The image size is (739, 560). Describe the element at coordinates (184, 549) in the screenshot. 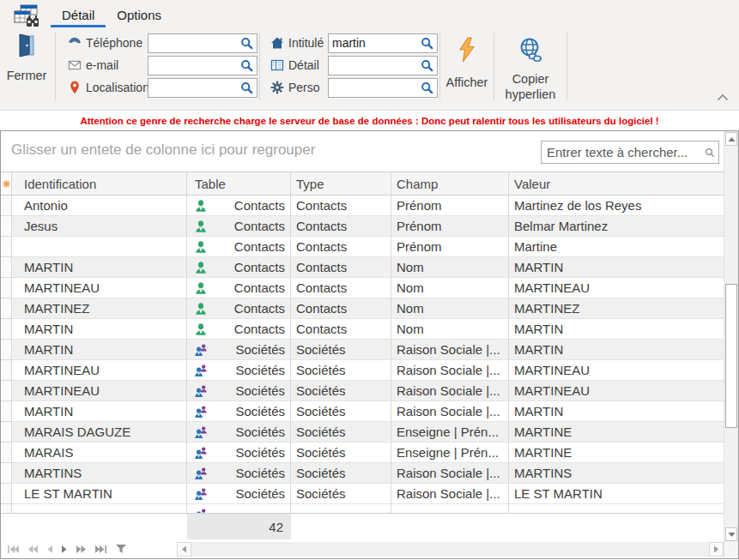

I see `scroll-left-arrow-icon` at that location.